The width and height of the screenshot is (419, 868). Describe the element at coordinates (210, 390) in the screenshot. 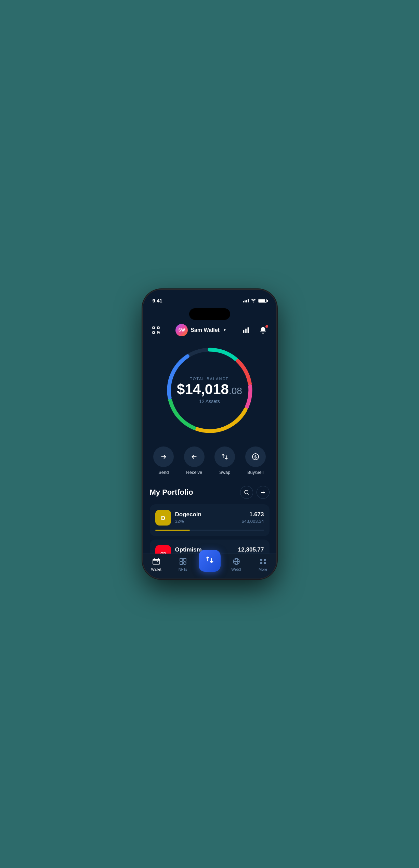

I see `donut-chart: TOTAL BALANCE $14,018.08 12 Assets` at that location.